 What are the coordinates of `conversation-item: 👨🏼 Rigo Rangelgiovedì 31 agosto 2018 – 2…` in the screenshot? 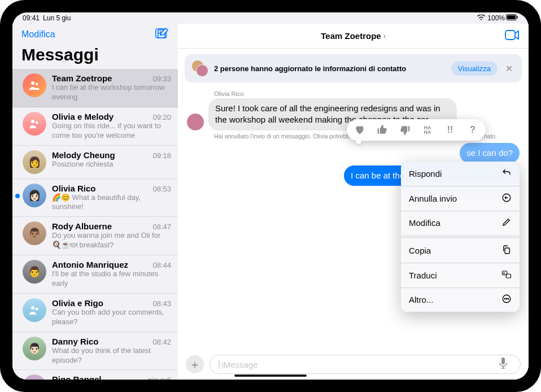 It's located at (95, 375).